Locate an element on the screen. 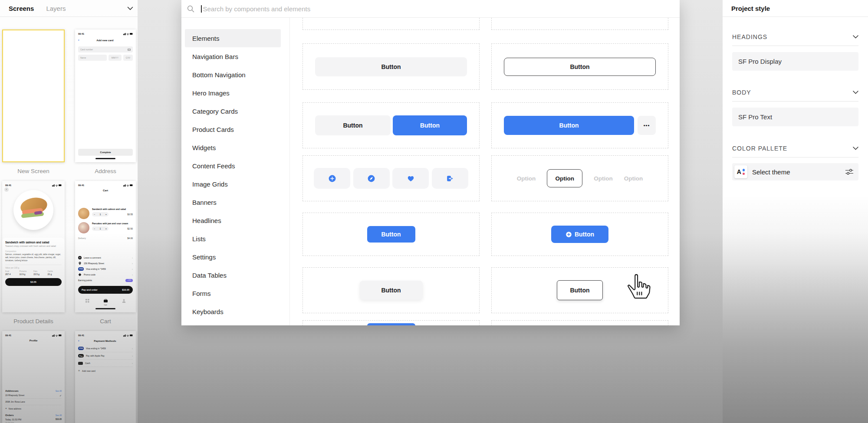  category-item-data-tables: Data Tables is located at coordinates (233, 275).